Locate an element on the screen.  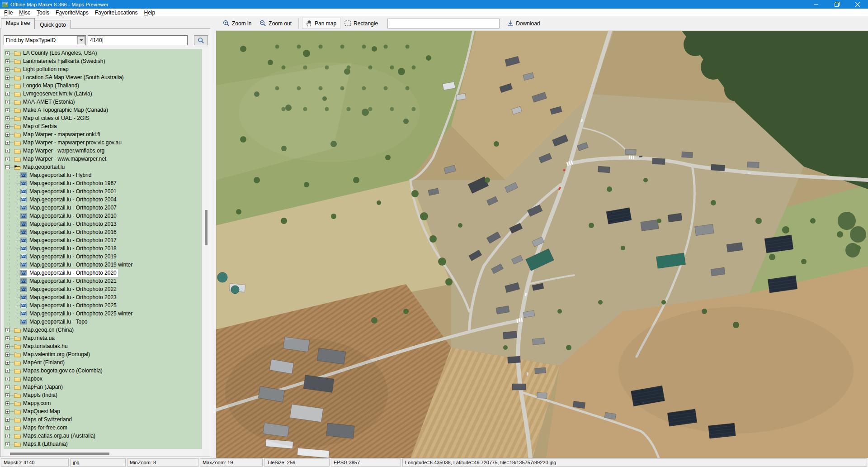
mapstypeid-input: 4140 is located at coordinates (137, 40).